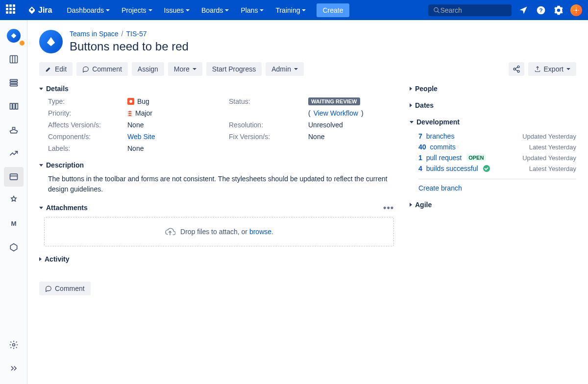 Image resolution: width=588 pixels, height=384 pixels. I want to click on attachments-more-icon: •••, so click(389, 208).